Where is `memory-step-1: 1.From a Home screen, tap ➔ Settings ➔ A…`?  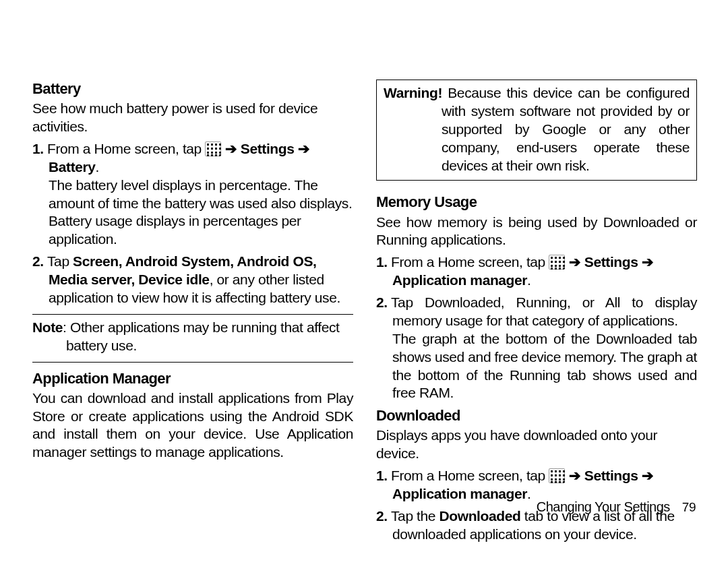
memory-step-1: 1.From a Home screen, tap ➔ Settings ➔ A… is located at coordinates (537, 272).